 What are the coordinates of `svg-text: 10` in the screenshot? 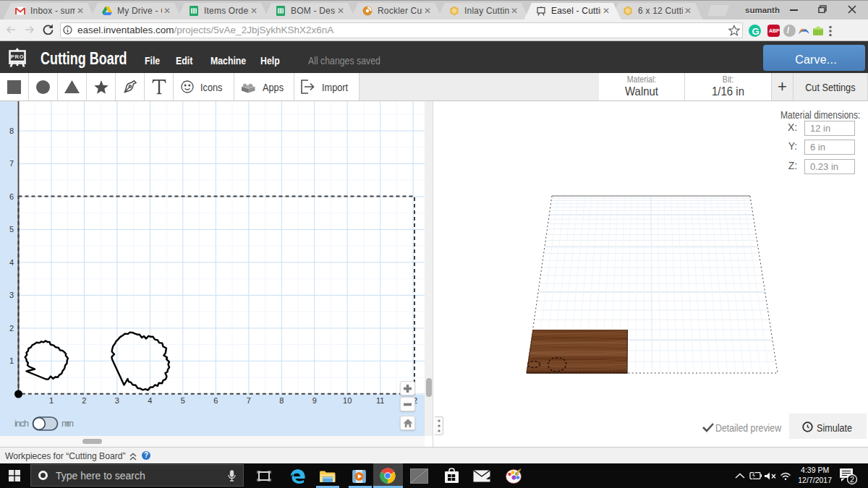 It's located at (347, 401).